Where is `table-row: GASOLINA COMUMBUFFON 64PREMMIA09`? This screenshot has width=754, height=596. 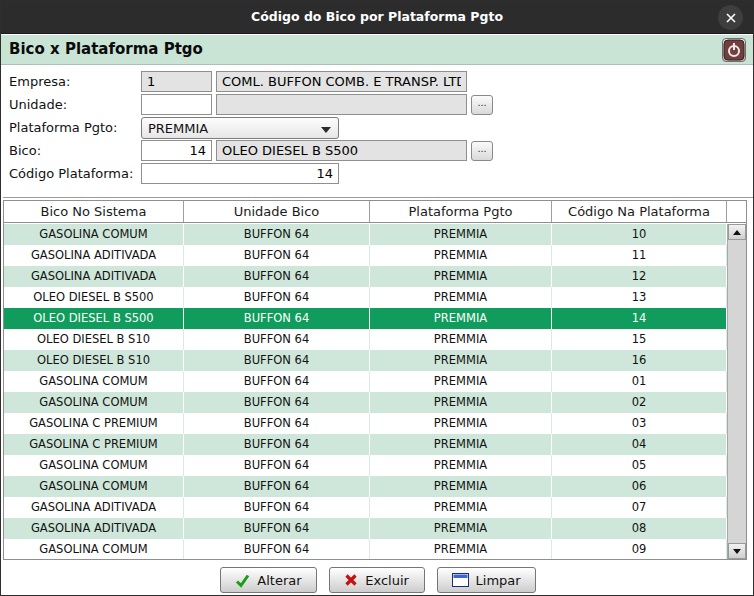 table-row: GASOLINA COMUMBUFFON 64PREMMIA09 is located at coordinates (366, 549).